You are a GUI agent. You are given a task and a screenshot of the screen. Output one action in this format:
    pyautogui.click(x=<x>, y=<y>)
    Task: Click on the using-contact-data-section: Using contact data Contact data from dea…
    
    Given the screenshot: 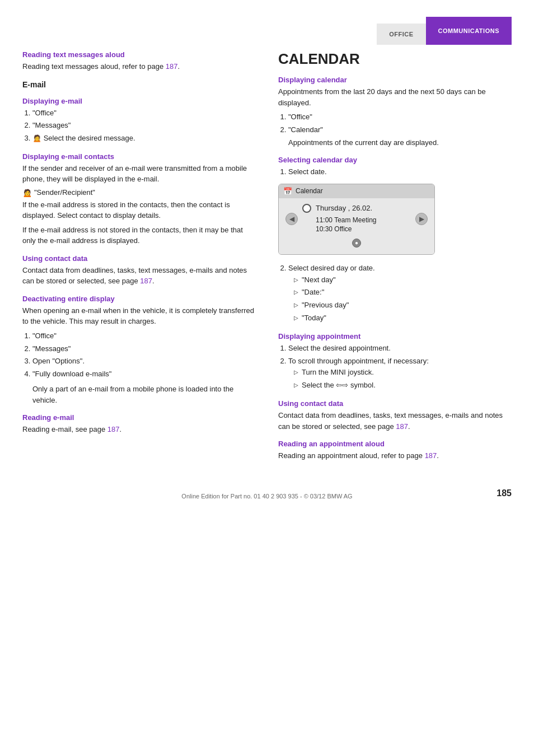 What is the action you would take?
    pyautogui.click(x=139, y=270)
    